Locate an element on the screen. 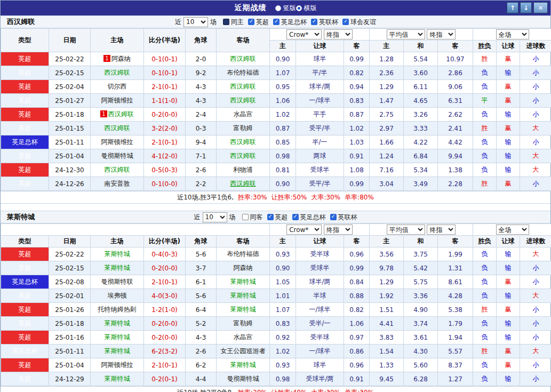 The height and width of the screenshot is (392, 551). checkbox-label: 英超 is located at coordinates (282, 218).